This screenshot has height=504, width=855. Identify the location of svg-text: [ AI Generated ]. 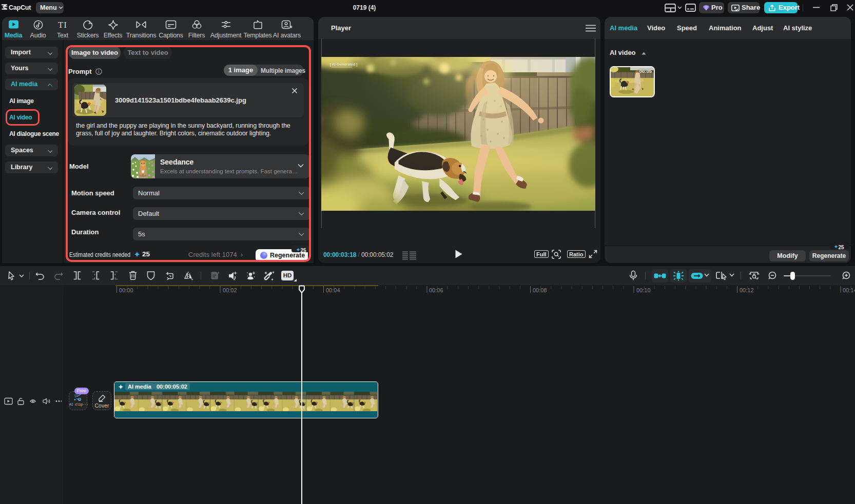
(344, 65).